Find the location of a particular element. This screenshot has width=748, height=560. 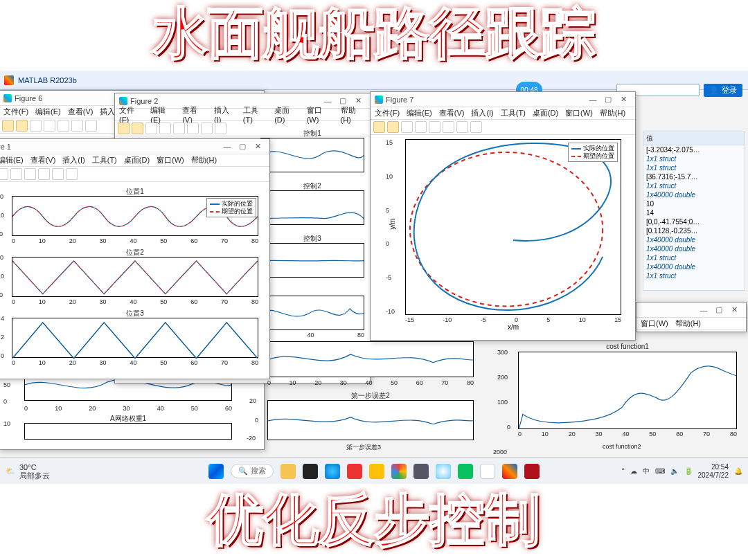

file-explorer-icon is located at coordinates (377, 471).